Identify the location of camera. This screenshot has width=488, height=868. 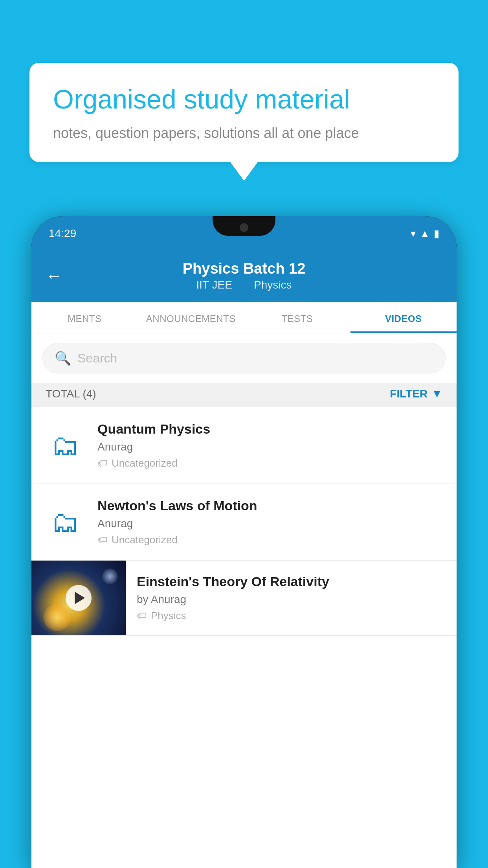
(244, 228).